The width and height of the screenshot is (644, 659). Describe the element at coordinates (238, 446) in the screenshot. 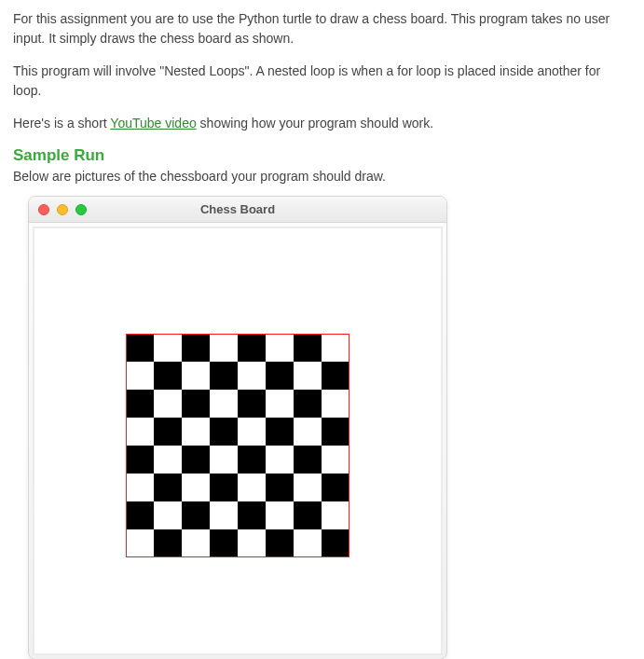

I see `chessboard-grid` at that location.